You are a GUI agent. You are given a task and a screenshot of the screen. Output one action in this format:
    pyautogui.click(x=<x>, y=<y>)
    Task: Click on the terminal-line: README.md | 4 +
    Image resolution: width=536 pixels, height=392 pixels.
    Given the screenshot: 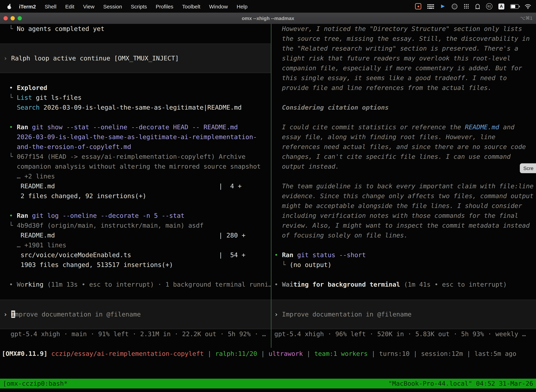 What is the action you would take?
    pyautogui.click(x=140, y=186)
    